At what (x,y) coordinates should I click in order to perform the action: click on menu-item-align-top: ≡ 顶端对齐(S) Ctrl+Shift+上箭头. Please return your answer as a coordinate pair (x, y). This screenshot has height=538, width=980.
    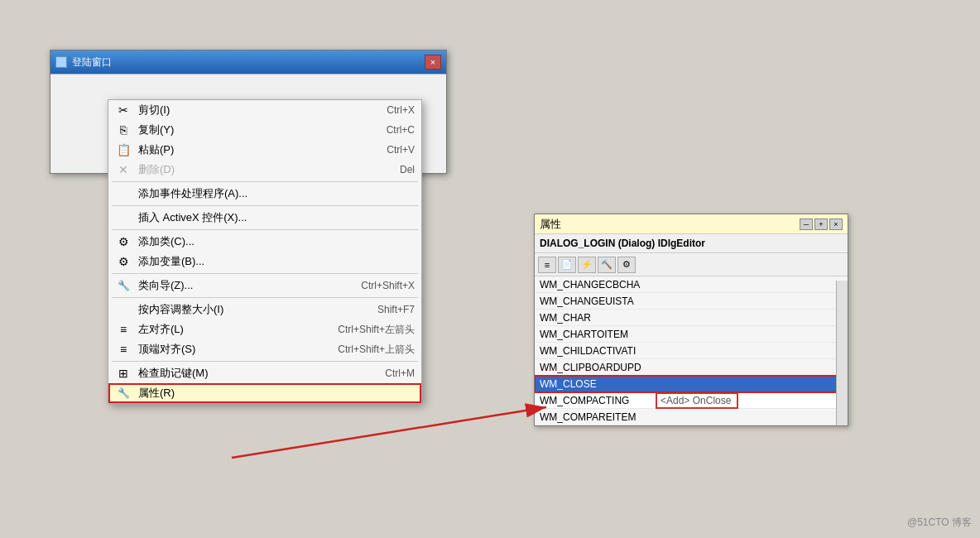
    Looking at the image, I should click on (265, 349).